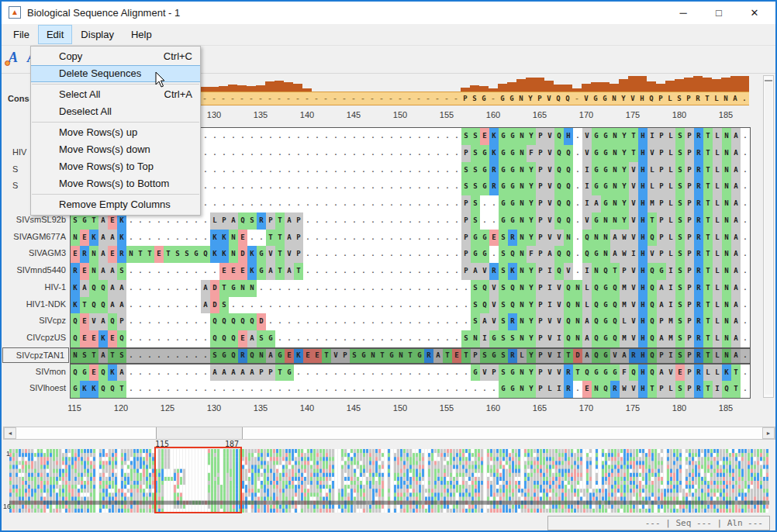 The height and width of the screenshot is (532, 777). Describe the element at coordinates (680, 389) in the screenshot. I see `alignment-cell: S` at that location.